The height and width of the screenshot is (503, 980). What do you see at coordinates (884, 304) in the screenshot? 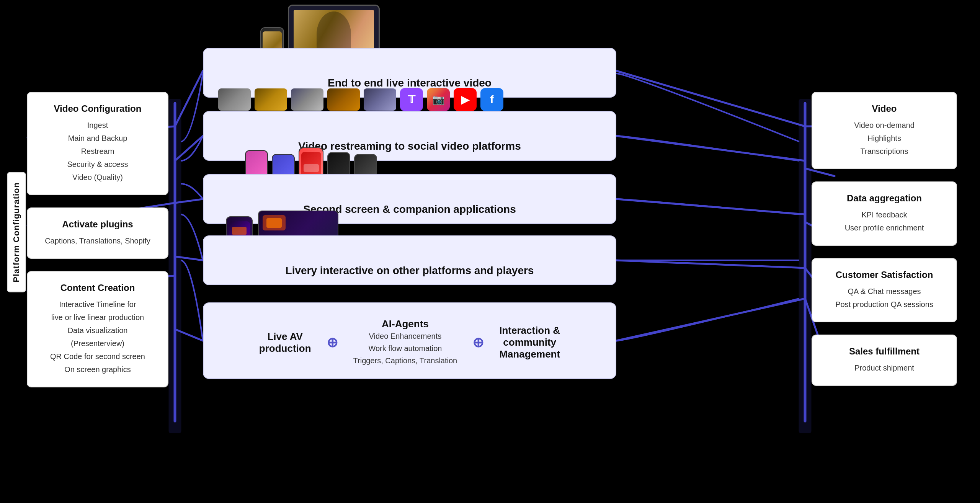
I see `customer-satisfaction-item2: Post production QA sessions` at bounding box center [884, 304].